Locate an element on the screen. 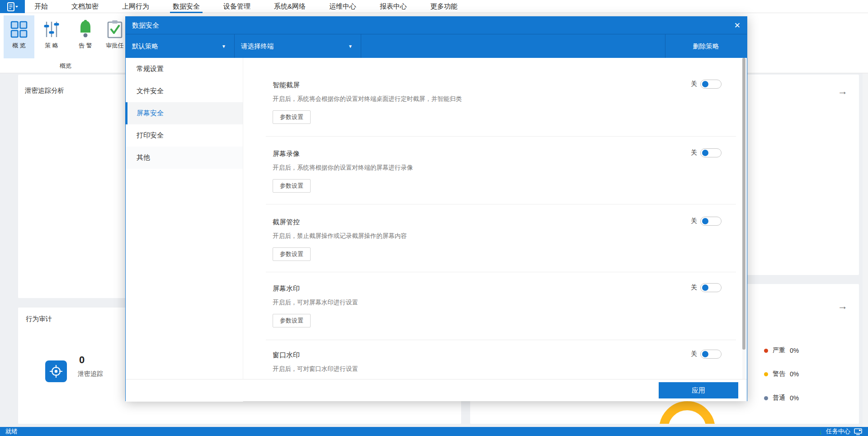 The width and height of the screenshot is (868, 436). menu-item-ops-center: 运维中心 is located at coordinates (343, 6).